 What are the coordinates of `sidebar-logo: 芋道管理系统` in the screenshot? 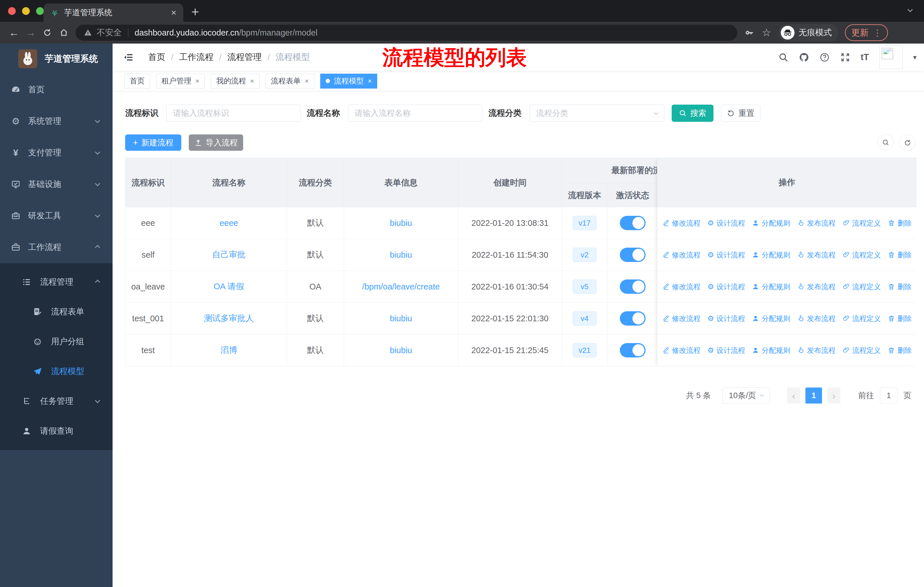 It's located at (56, 59).